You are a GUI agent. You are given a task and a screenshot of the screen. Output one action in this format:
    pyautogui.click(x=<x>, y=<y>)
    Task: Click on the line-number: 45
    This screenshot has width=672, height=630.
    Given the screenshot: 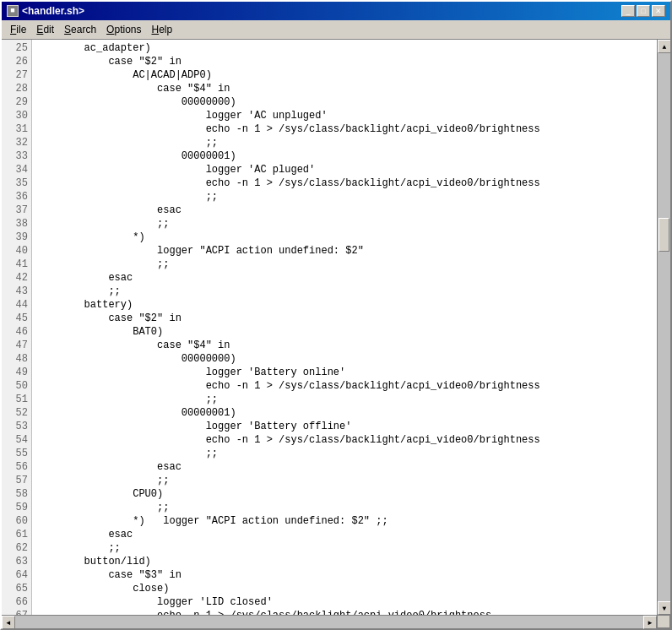 What is the action you would take?
    pyautogui.click(x=17, y=318)
    